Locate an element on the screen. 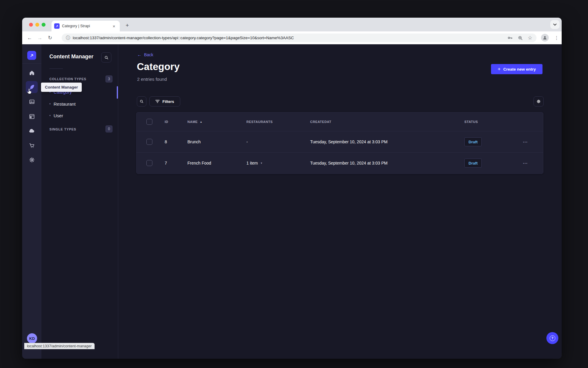 The image size is (588, 368). tab-strip: Category | Strapi × + is located at coordinates (292, 25).